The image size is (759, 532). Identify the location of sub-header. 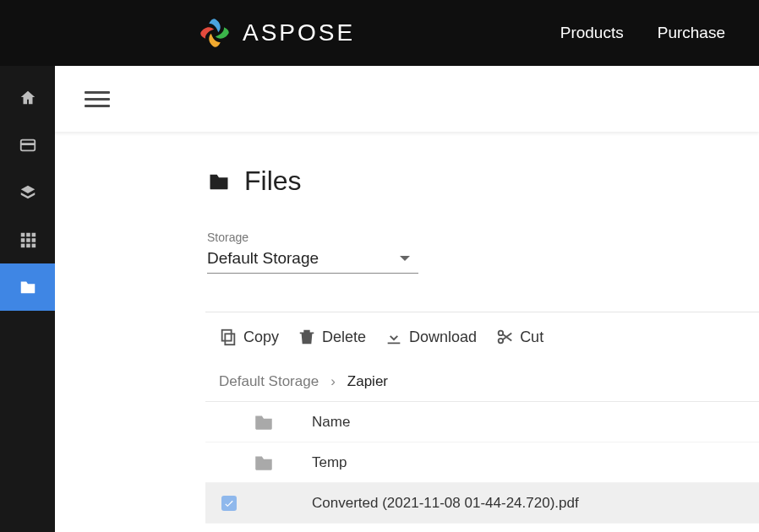
(407, 99).